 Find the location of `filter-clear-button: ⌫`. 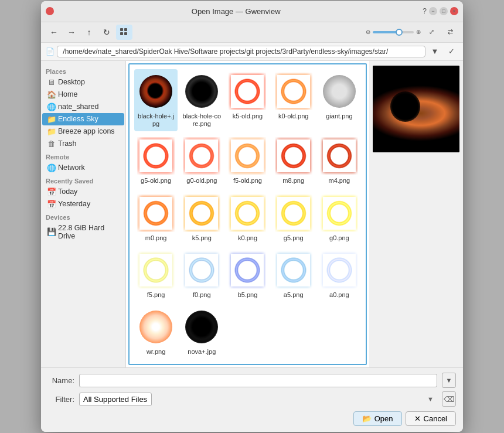

filter-clear-button: ⌫ is located at coordinates (449, 399).